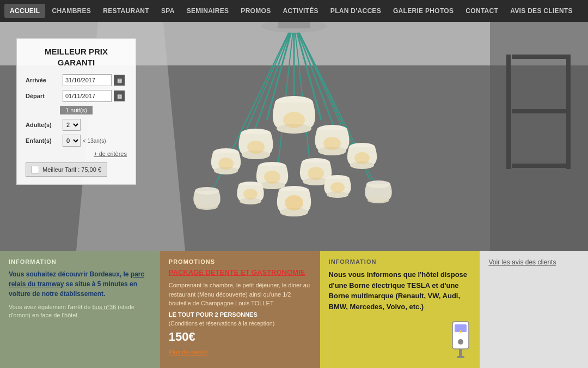  What do you see at coordinates (87, 80) in the screenshot?
I see `arrival-input` at bounding box center [87, 80].